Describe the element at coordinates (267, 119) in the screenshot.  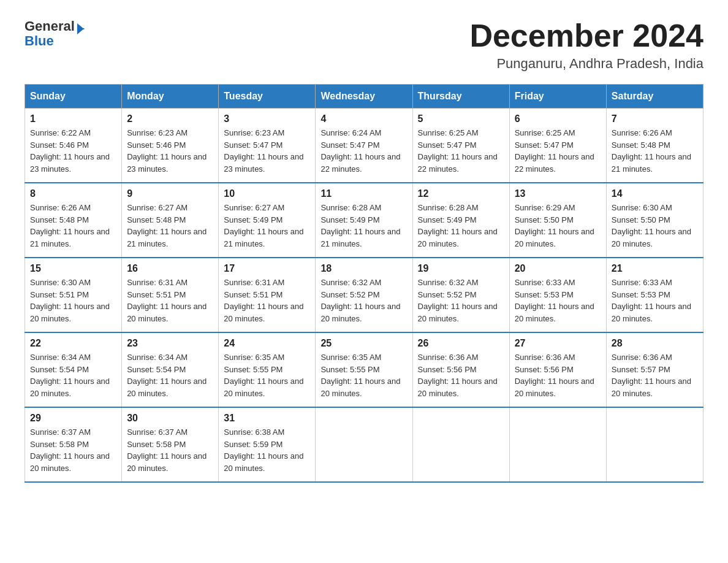
I see `day-number: 3` at that location.